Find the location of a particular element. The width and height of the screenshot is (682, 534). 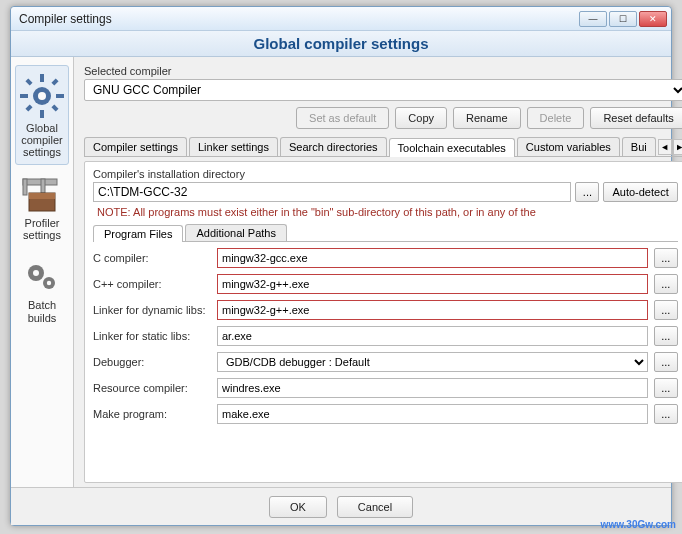

c-compiler-label: C compiler: is located at coordinates (152, 258).